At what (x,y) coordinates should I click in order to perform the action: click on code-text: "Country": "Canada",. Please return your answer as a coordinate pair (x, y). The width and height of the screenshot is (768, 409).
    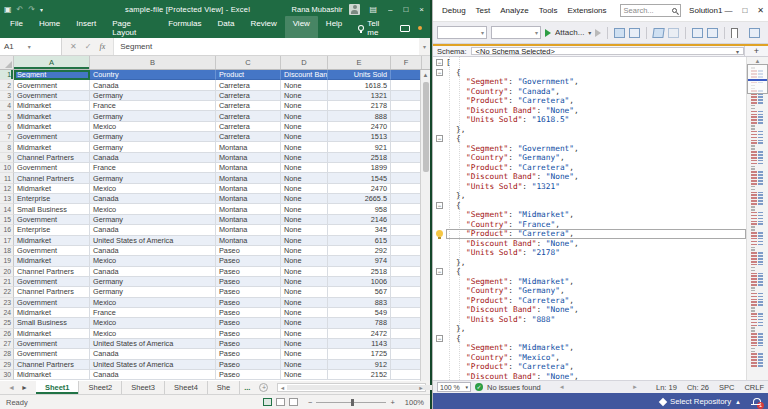
    Looking at the image, I should click on (596, 92).